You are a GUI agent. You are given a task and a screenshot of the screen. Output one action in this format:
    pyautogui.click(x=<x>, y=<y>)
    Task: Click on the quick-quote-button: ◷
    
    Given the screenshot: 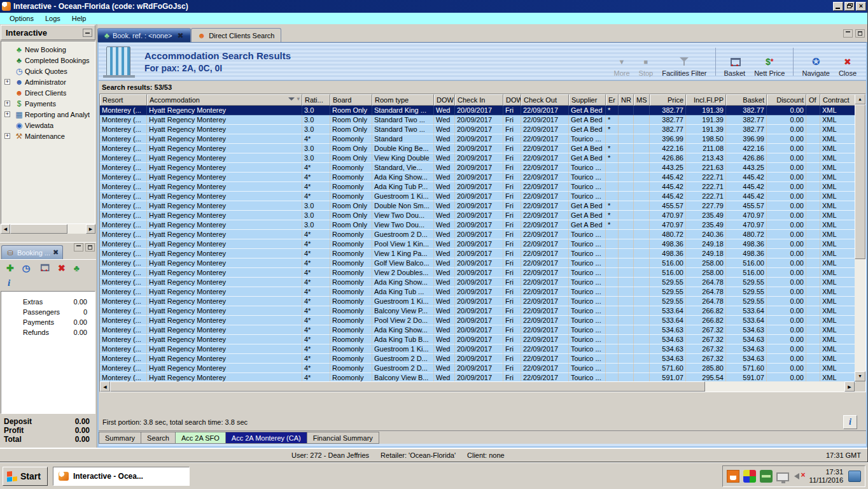 What is the action you would take?
    pyautogui.click(x=26, y=268)
    